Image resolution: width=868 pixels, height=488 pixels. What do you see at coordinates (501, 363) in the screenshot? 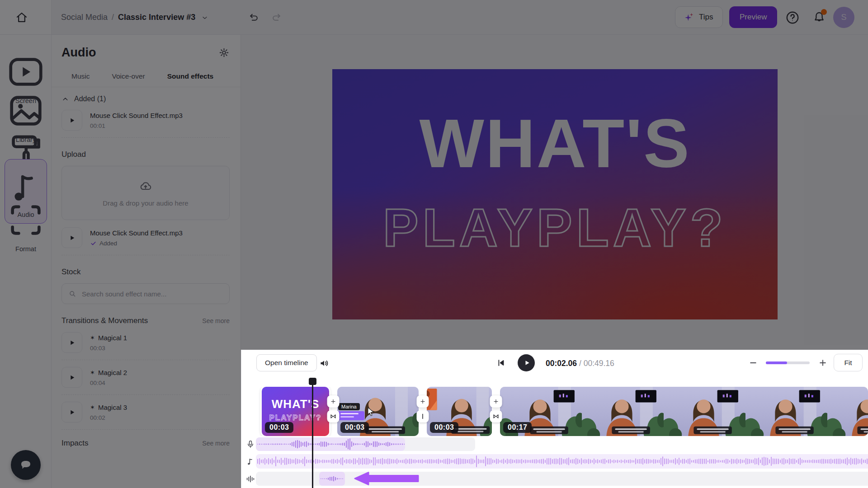
I see `skip-back-icon` at bounding box center [501, 363].